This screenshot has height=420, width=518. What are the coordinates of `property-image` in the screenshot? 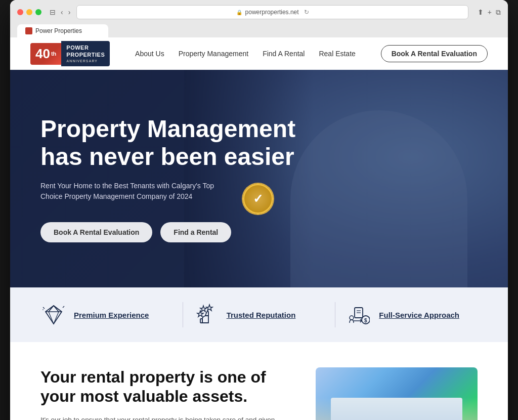 It's located at (397, 394).